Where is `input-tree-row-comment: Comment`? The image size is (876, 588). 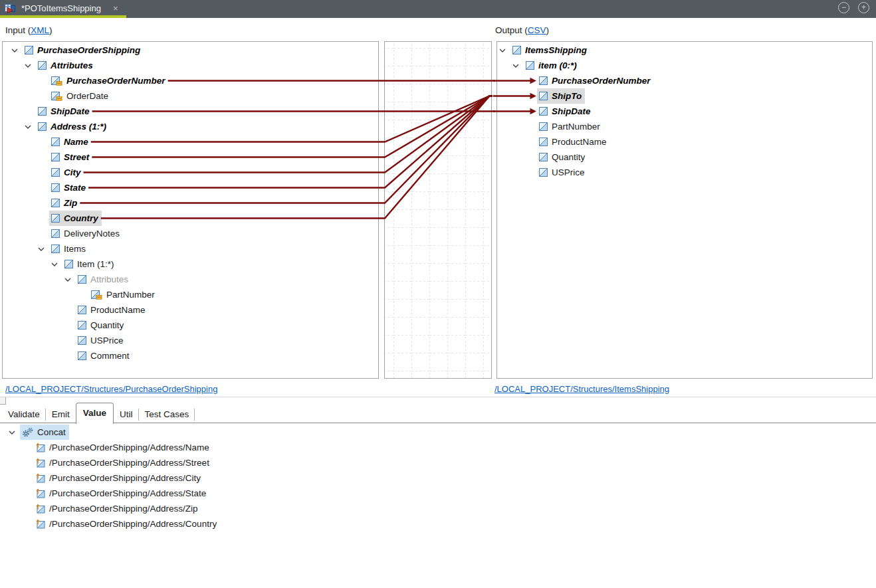
input-tree-row-comment: Comment is located at coordinates (190, 356).